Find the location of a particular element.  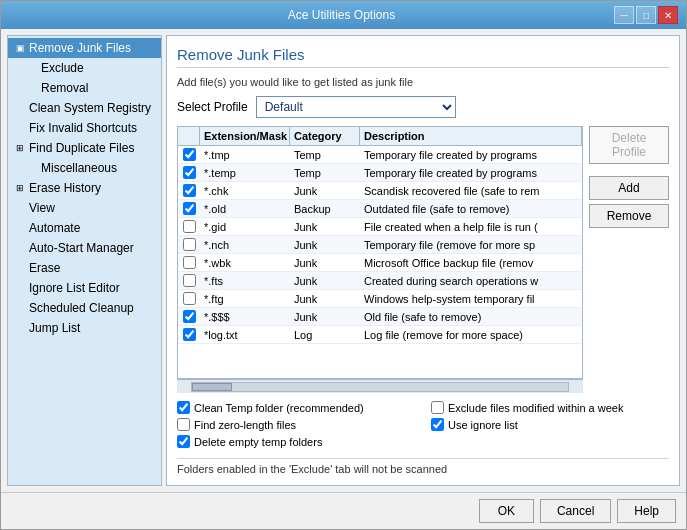

opt-checkbox-clean-temp is located at coordinates (184, 408).